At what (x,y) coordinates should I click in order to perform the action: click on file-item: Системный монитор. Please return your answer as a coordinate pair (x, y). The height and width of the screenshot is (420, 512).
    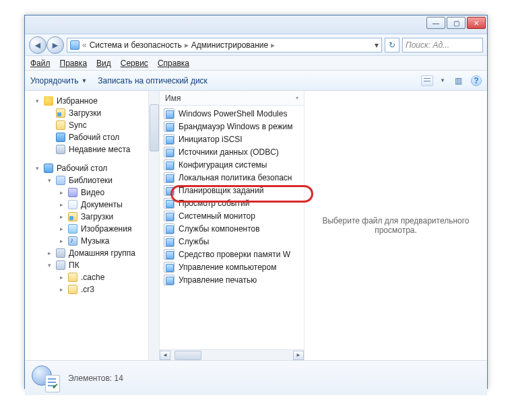
    Looking at the image, I should click on (232, 215).